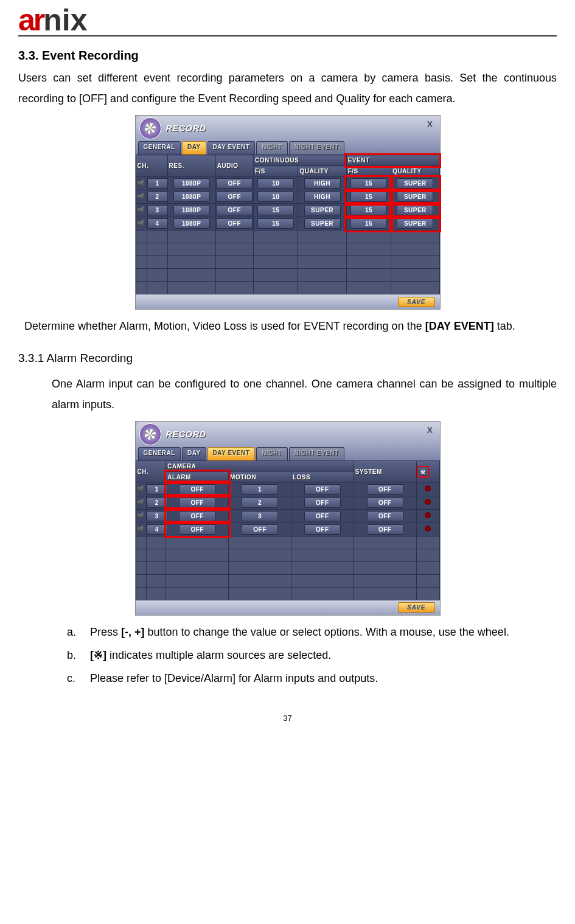 Image resolution: width=575 pixels, height=924 pixels. Describe the element at coordinates (287, 502) in the screenshot. I see `table-row: 2OFF2OFFOFF` at that location.